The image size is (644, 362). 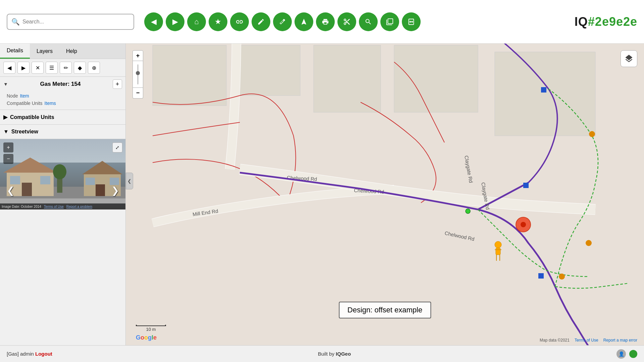 What do you see at coordinates (621, 354) in the screenshot?
I see `person-icon: 👤` at bounding box center [621, 354].